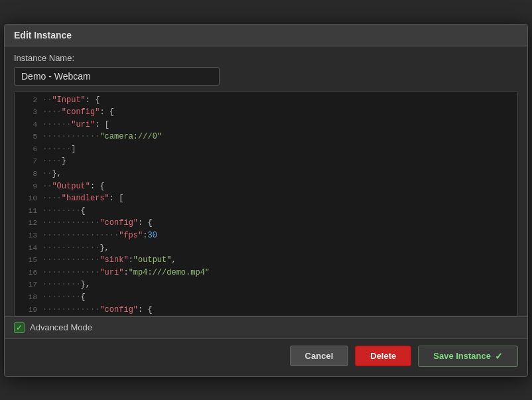 This screenshot has width=532, height=400. What do you see at coordinates (102, 137) in the screenshot?
I see `line-content: ············"camera:///0"` at bounding box center [102, 137].